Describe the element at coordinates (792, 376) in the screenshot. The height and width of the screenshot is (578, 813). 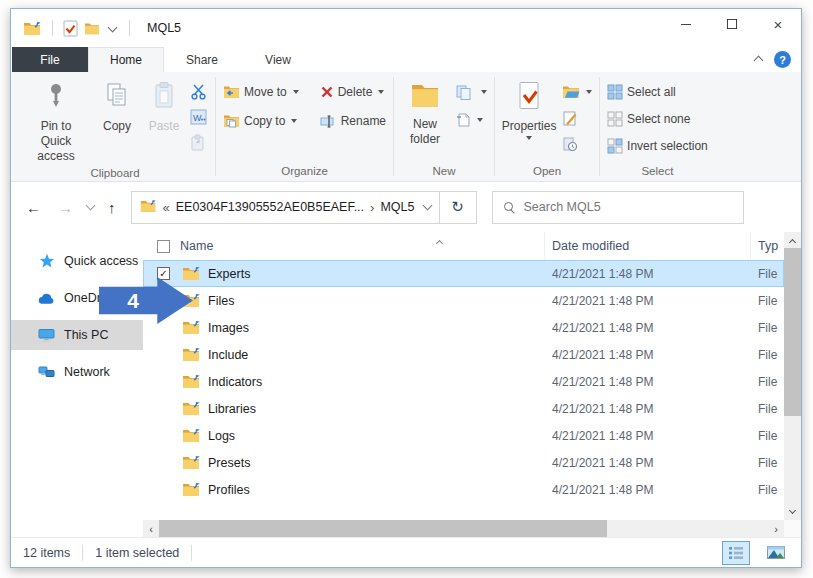
I see `vertical-scrollbar` at that location.